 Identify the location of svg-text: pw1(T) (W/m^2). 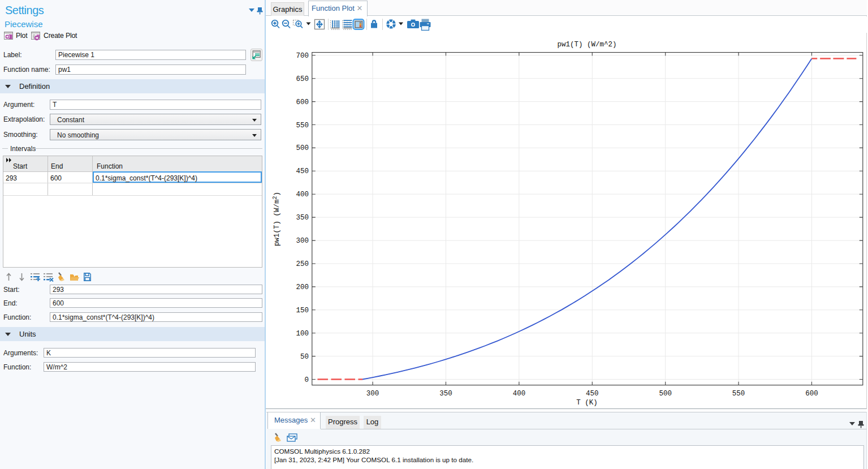
(587, 45).